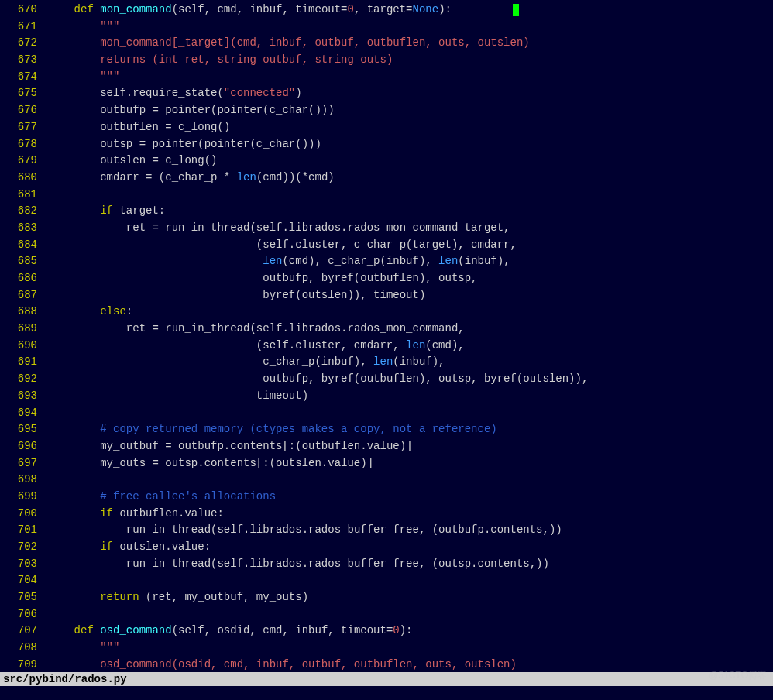 The width and height of the screenshot is (773, 700). What do you see at coordinates (386, 128) in the screenshot?
I see `code-line: 677 outbuflen = c_long()` at bounding box center [386, 128].